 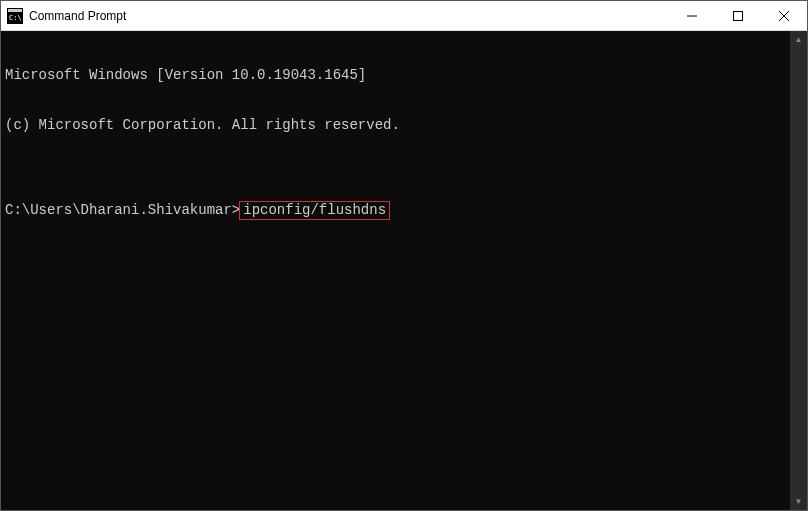 What do you see at coordinates (798, 40) in the screenshot?
I see `scroll-up-button: ▲` at bounding box center [798, 40].